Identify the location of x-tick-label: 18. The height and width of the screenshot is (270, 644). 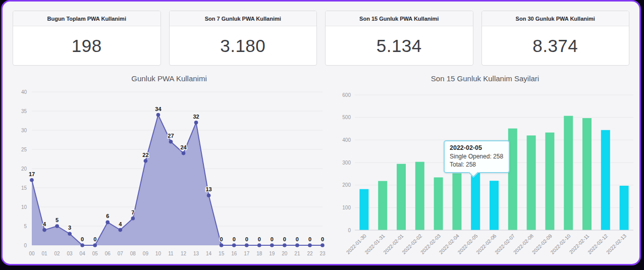
(259, 253).